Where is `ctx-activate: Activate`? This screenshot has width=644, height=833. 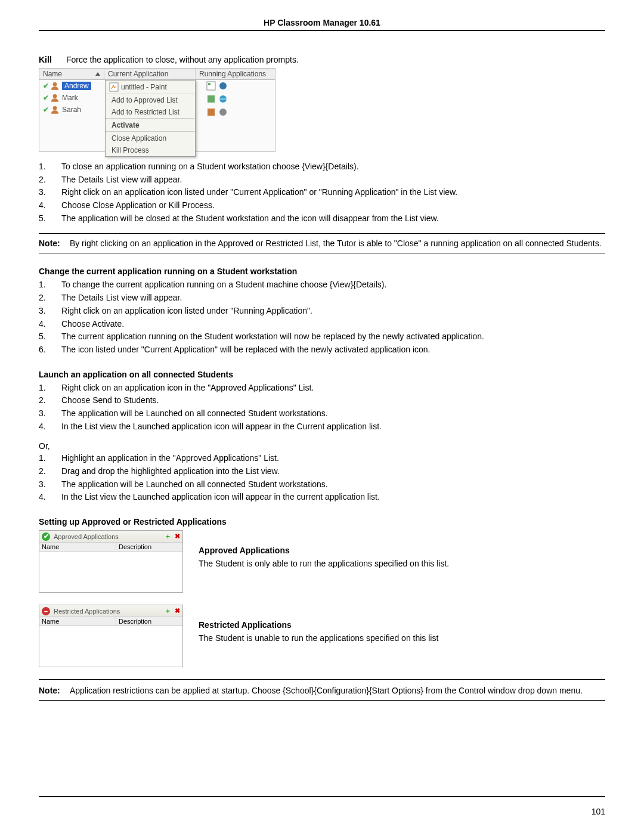 ctx-activate: Activate is located at coordinates (150, 125).